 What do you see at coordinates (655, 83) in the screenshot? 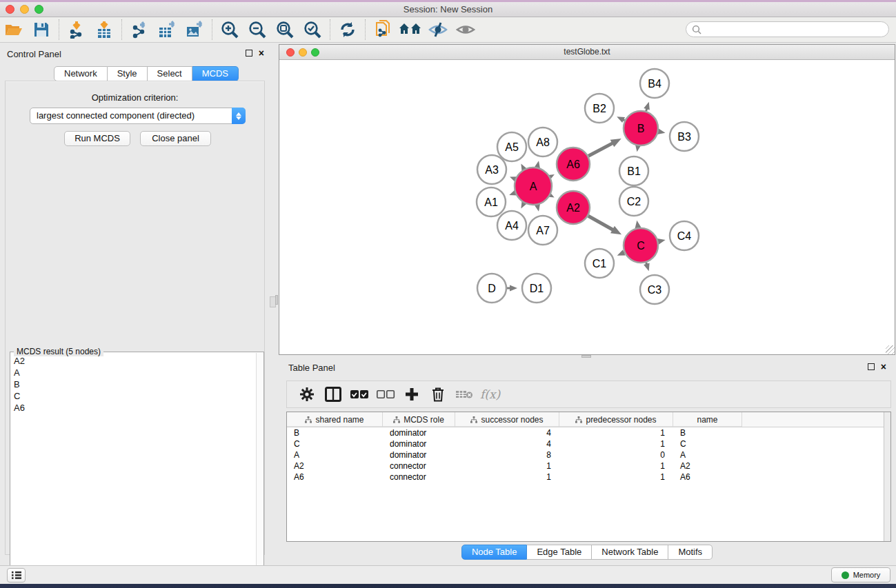
I see `graph-node-B4: B4` at bounding box center [655, 83].